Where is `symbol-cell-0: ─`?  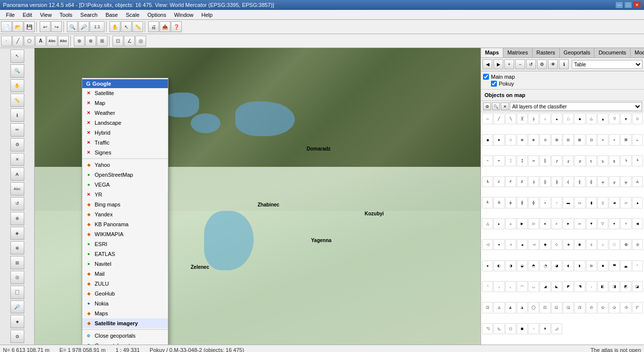 symbol-cell-0: ─ is located at coordinates (487, 119).